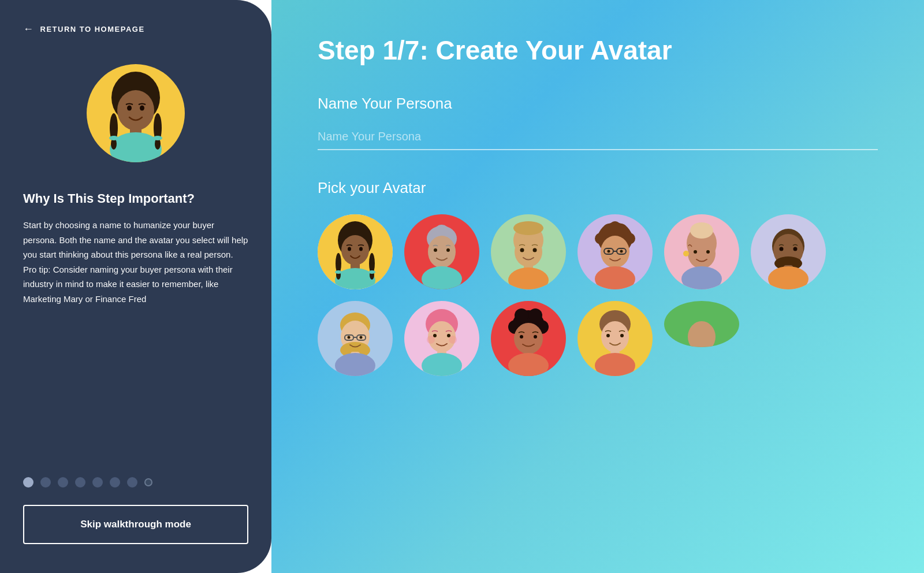 This screenshot has width=924, height=573. Describe the element at coordinates (136, 320) in the screenshot. I see `sidebar-info: Why Is This Step Important? Start by cho…` at that location.